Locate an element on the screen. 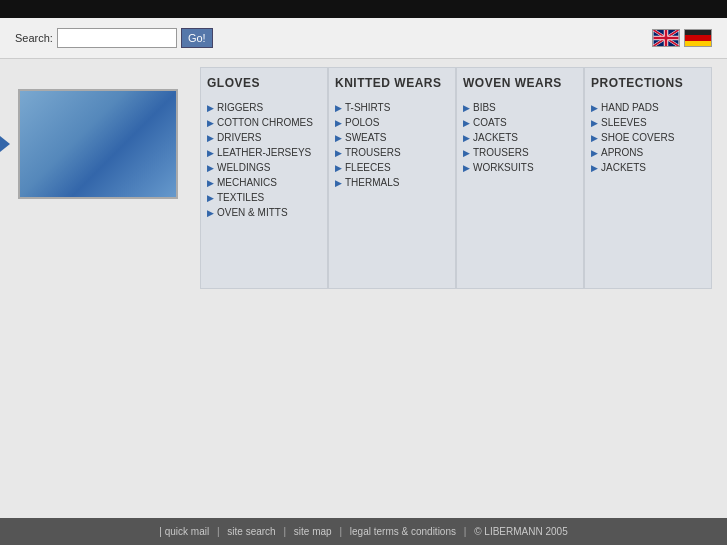 The height and width of the screenshot is (545, 727). flag-de-gold-stripe is located at coordinates (698, 44).